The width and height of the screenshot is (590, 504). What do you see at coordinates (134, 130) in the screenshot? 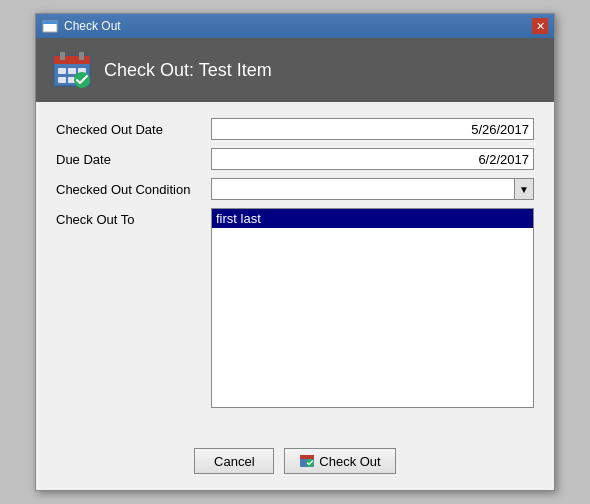
I see `checked-out-date-label: Checked Out Date` at bounding box center [134, 130].